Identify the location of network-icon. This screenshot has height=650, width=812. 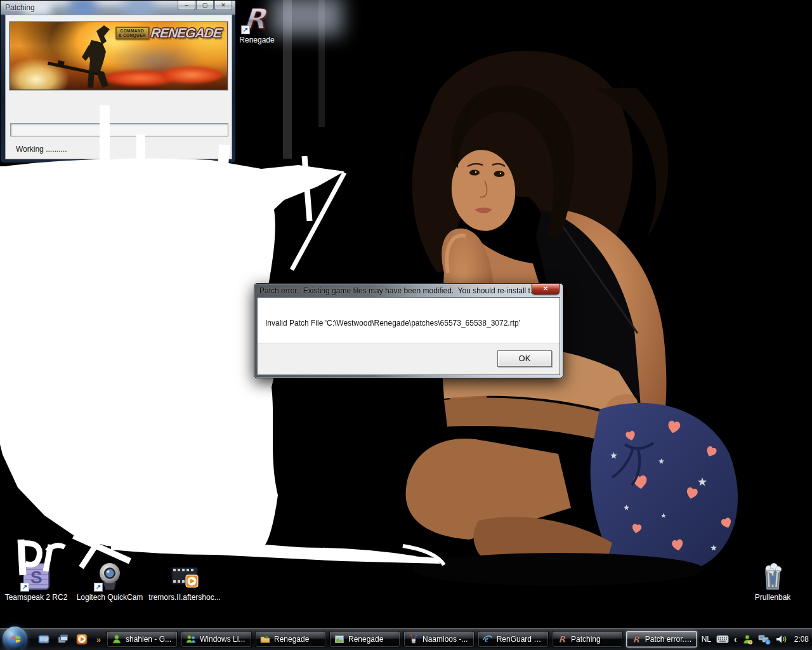
(764, 640).